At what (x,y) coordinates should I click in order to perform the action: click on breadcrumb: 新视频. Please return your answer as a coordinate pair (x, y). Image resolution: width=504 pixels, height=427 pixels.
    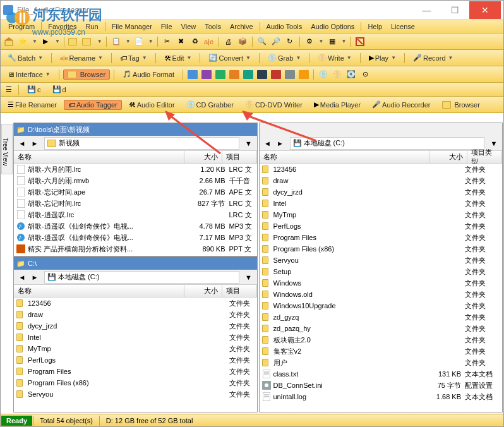
    Looking at the image, I should click on (141, 143).